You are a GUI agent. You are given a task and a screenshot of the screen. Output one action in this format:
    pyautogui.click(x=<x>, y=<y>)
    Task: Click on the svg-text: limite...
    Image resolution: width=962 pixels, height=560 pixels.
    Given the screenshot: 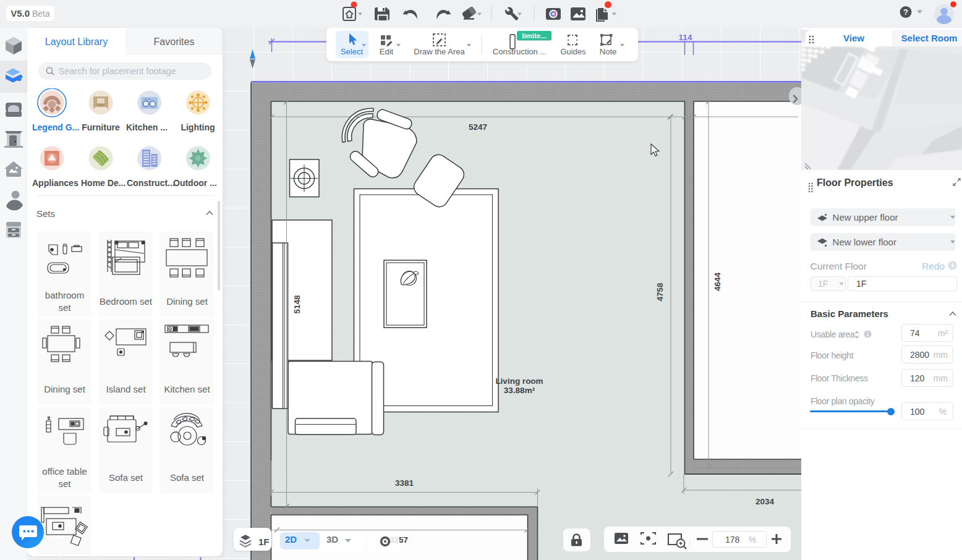 What is the action you would take?
    pyautogui.click(x=534, y=36)
    